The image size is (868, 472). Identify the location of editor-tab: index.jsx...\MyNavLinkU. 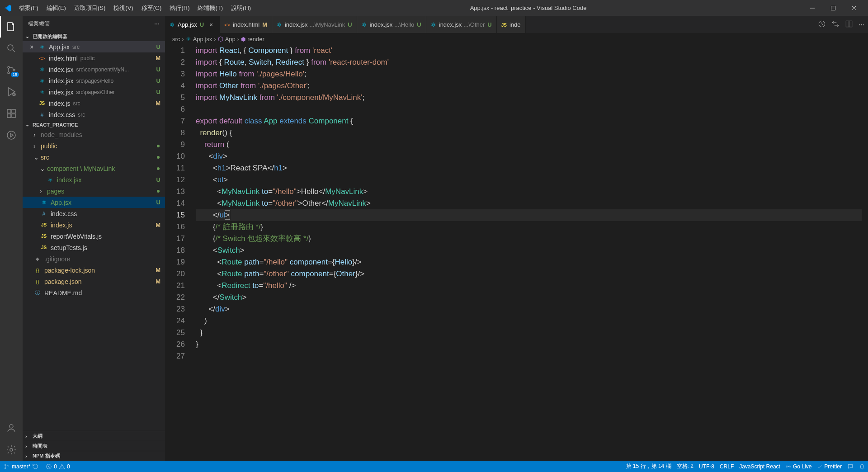
(315, 24).